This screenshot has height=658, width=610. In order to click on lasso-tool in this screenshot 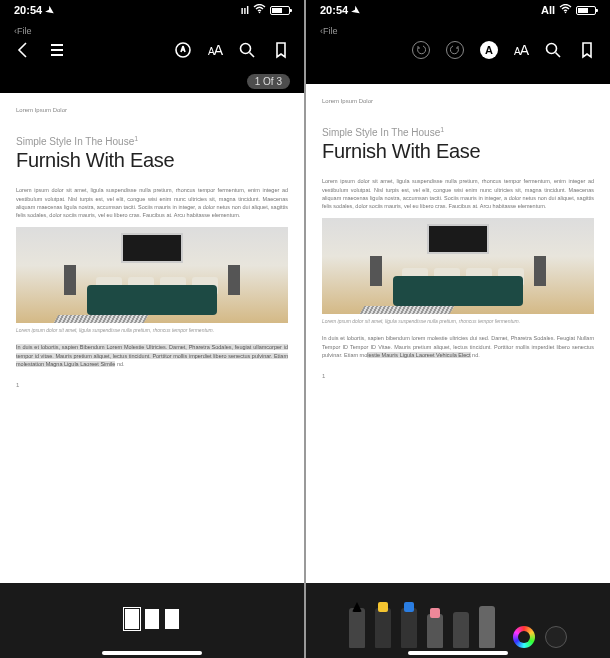, I will do `click(461, 630)`.